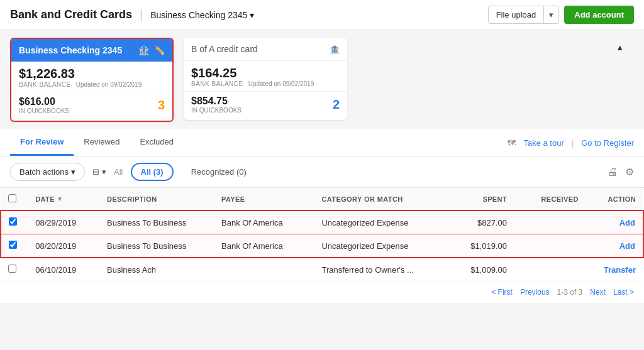 This screenshot has height=350, width=644. Describe the element at coordinates (613, 172) in the screenshot. I see `print-icon: 🖨` at that location.